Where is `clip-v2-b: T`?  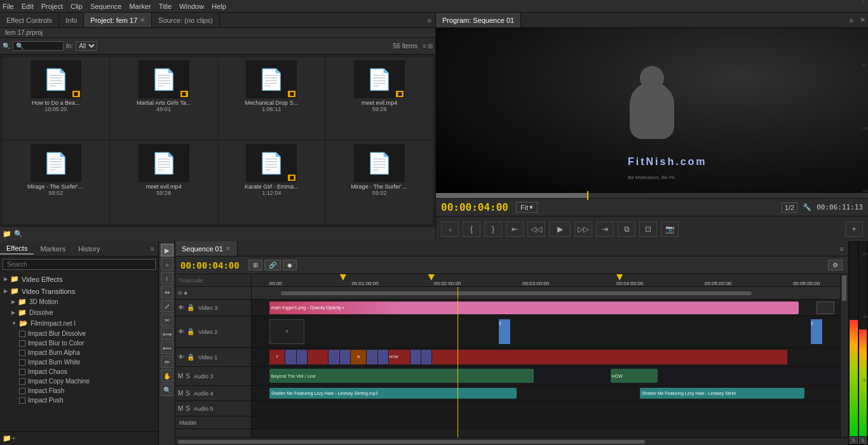
clip-v2-b: T is located at coordinates (505, 331).